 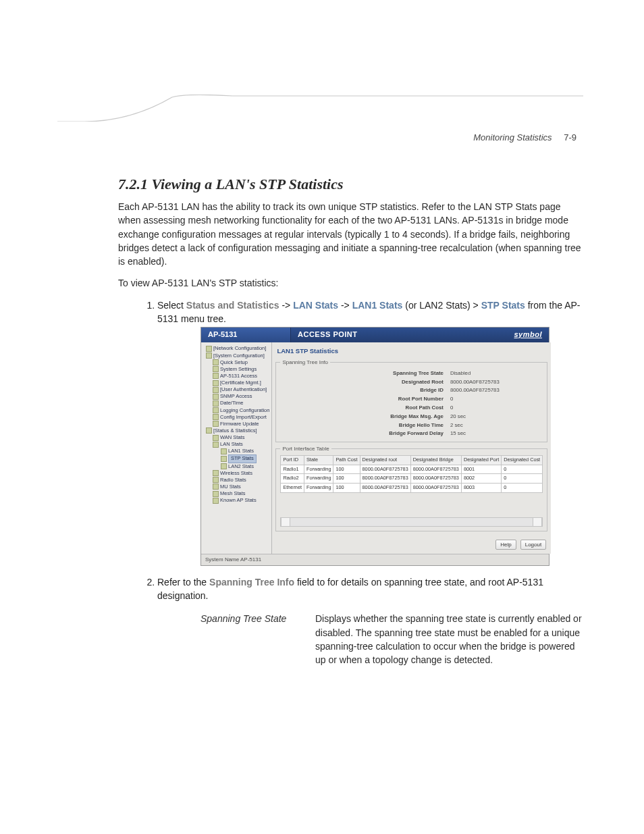 What do you see at coordinates (241, 451) in the screenshot?
I see `tree-item-label: LAN1 Stats` at bounding box center [241, 451].